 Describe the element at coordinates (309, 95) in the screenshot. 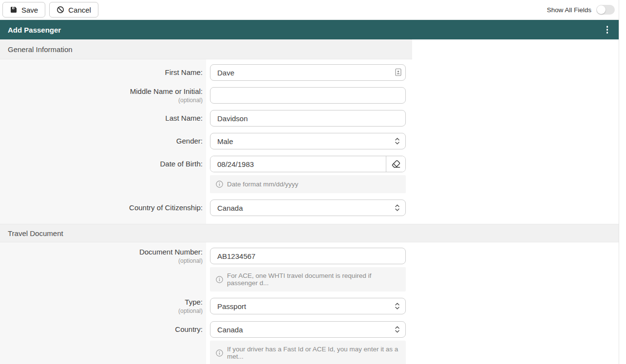

I see `middle-name-row: Middle Name or Initial: (optional)` at that location.